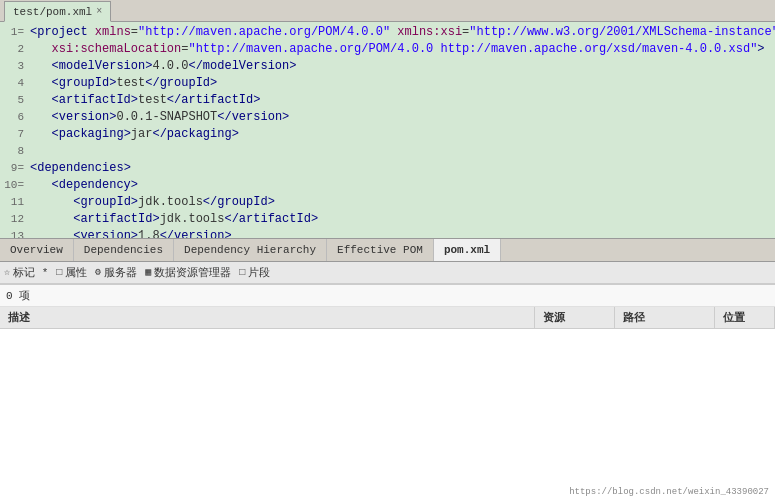  I want to click on editor-tab-bar: test/pom.xml ×, so click(388, 11).